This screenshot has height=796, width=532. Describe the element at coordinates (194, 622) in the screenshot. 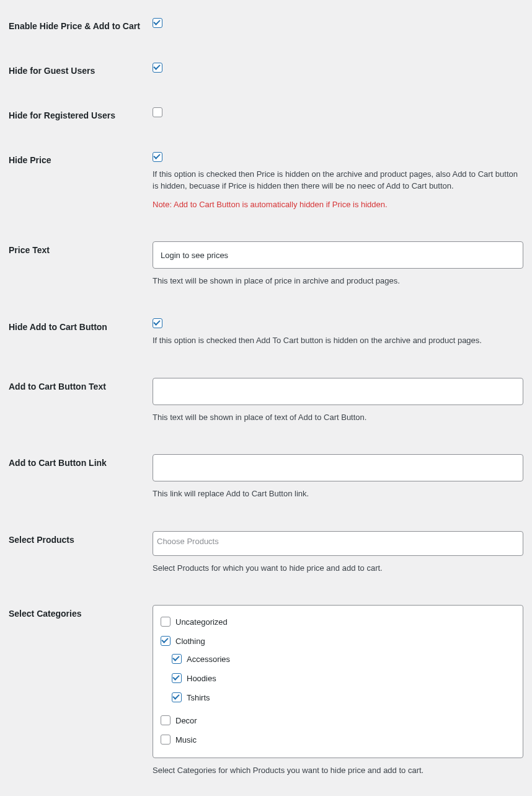

I see `category-label: Uncategorized` at that location.